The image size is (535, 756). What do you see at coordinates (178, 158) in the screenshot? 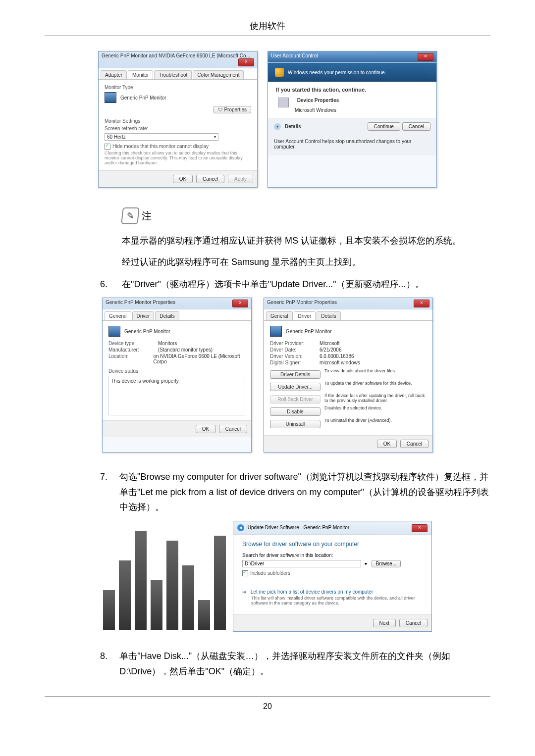
I see `hide-modes-desc: Clearing this check box allows you to se…` at bounding box center [178, 158].